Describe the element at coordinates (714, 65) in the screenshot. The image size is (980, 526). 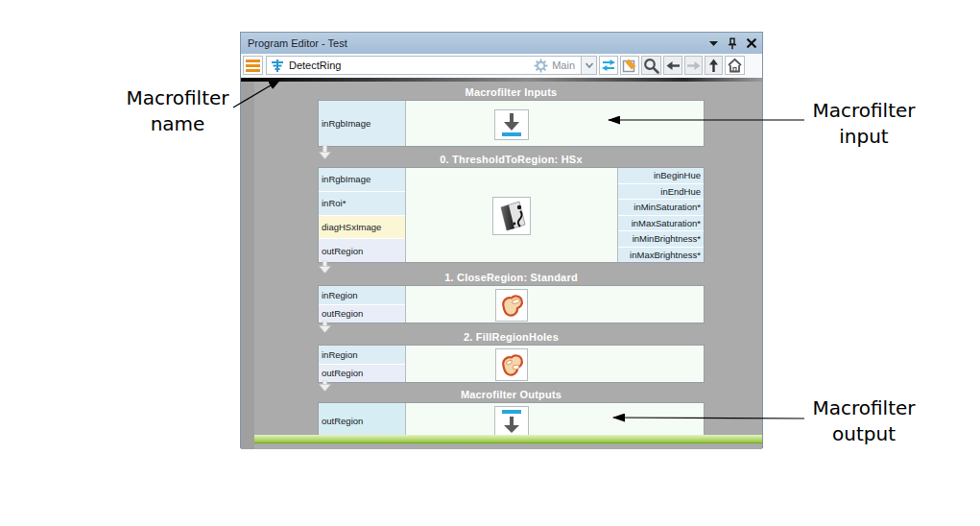
I see `arrow-up-icon` at that location.